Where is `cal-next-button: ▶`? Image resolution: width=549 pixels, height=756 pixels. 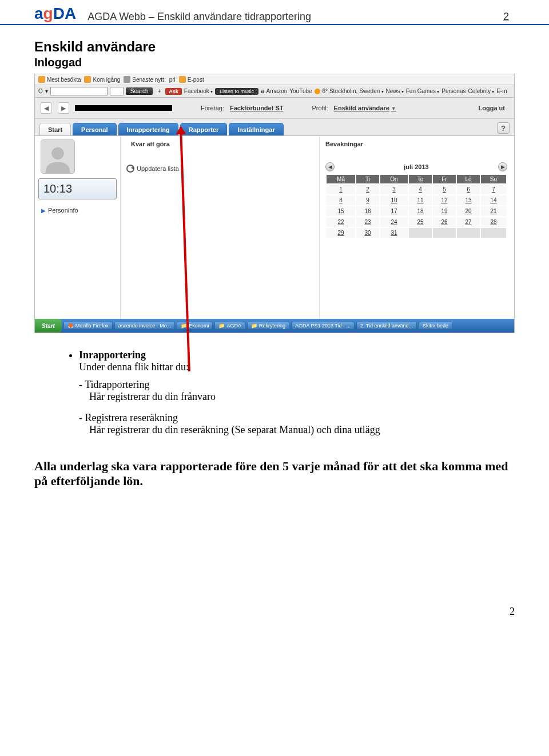
cal-next-button: ▶ is located at coordinates (503, 167).